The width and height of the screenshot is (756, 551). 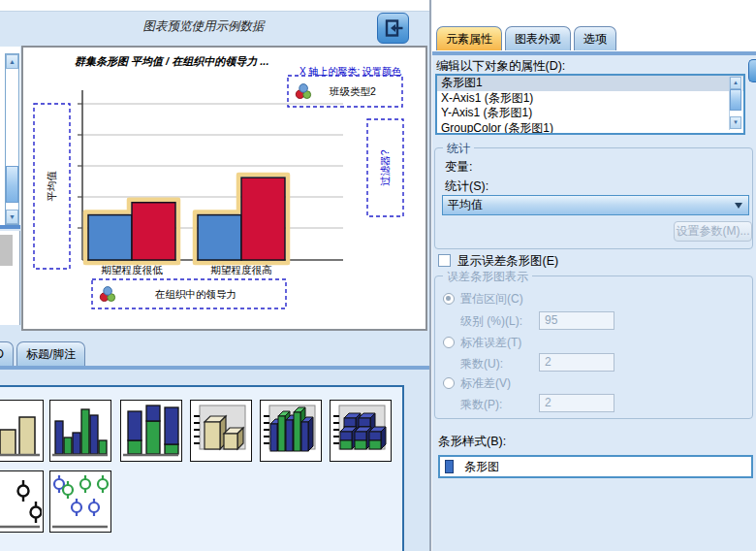 I want to click on error-bars-group-title: 误差条形图表示, so click(x=488, y=277).